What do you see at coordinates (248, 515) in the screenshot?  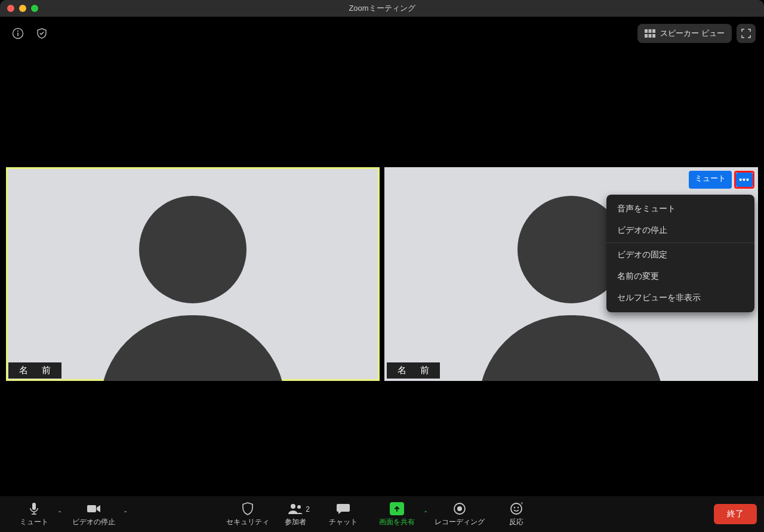 I see `security-button: セキュリティ` at bounding box center [248, 515].